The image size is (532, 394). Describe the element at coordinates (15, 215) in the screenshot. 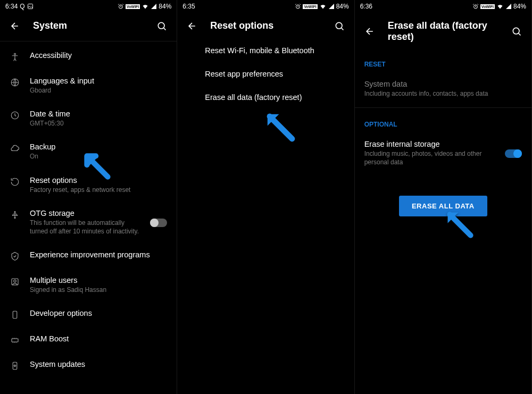

I see `usb-icon` at that location.